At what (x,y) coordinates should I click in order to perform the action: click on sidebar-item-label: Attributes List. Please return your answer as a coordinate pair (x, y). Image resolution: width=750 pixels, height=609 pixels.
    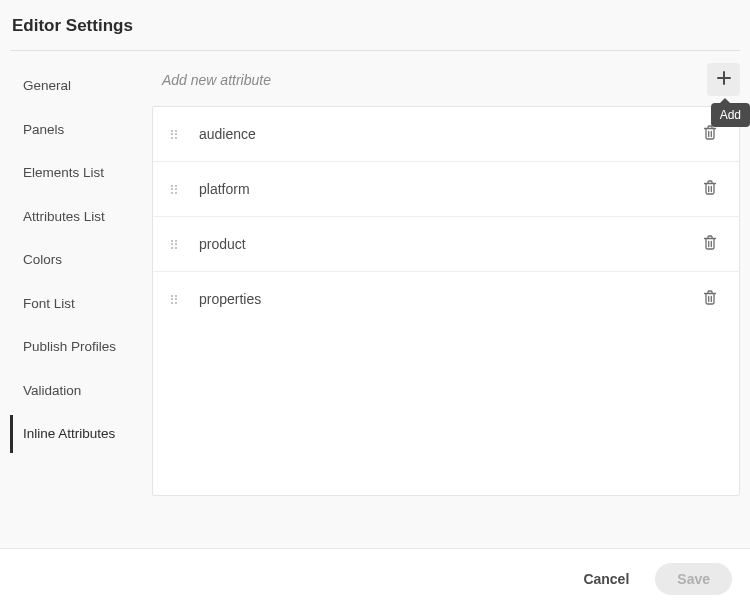
    Looking at the image, I should click on (64, 216).